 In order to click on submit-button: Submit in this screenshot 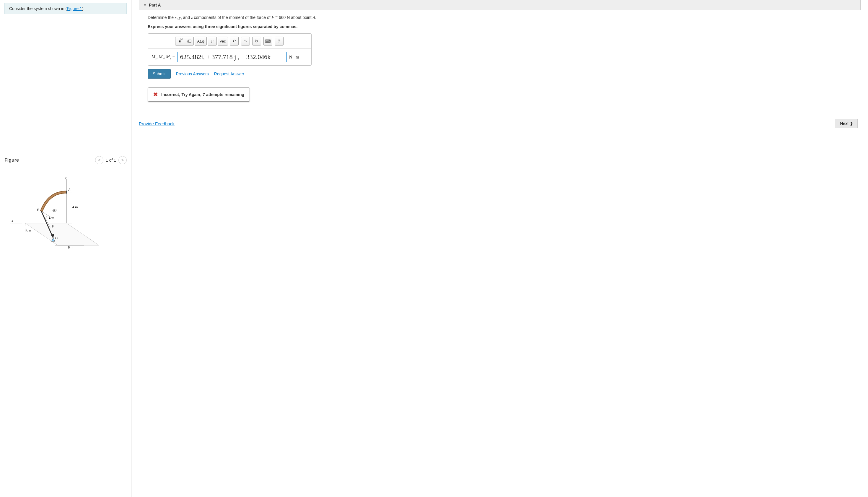, I will do `click(159, 74)`.